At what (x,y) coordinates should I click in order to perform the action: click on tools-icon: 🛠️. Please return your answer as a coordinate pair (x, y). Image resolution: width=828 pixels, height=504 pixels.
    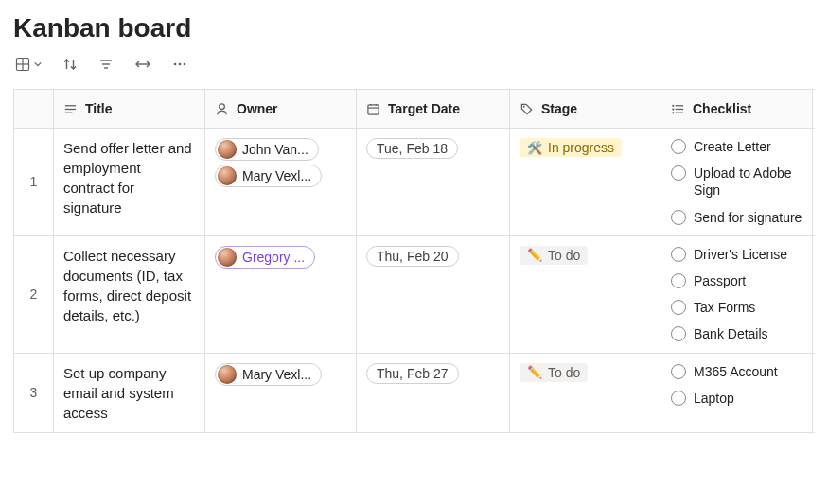
    Looking at the image, I should click on (535, 148).